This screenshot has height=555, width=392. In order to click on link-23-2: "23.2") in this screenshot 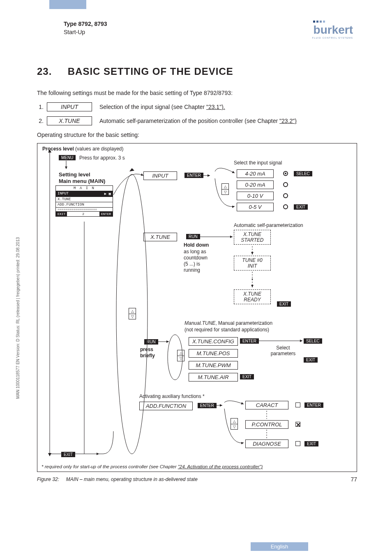, I will do `click(288, 121)`.